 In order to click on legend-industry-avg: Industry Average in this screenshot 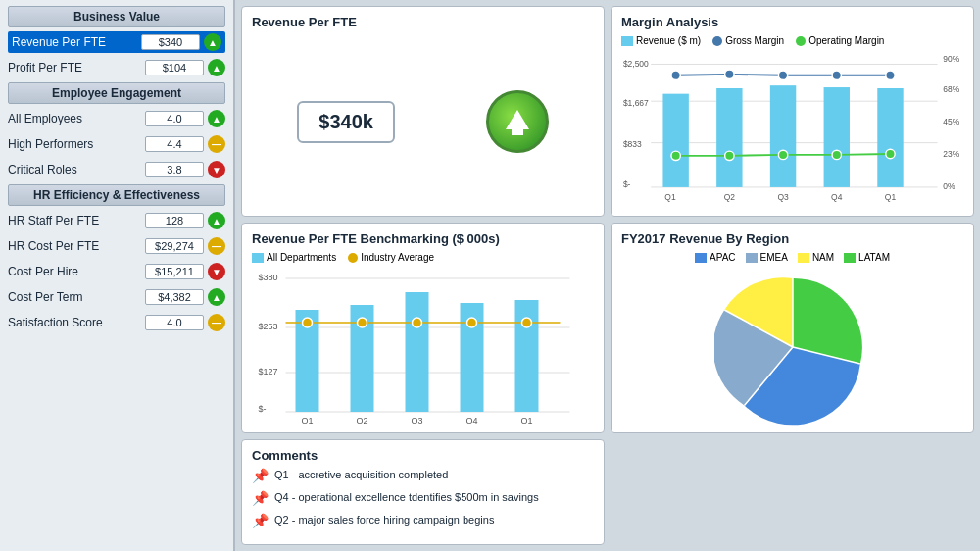, I will do `click(391, 257)`.